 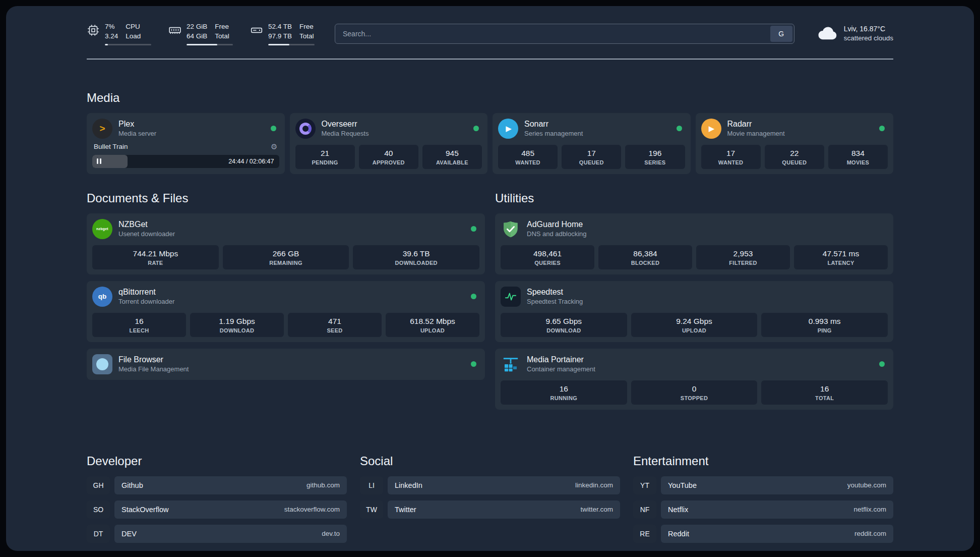 I want to click on service-name: File Browser, so click(x=153, y=360).